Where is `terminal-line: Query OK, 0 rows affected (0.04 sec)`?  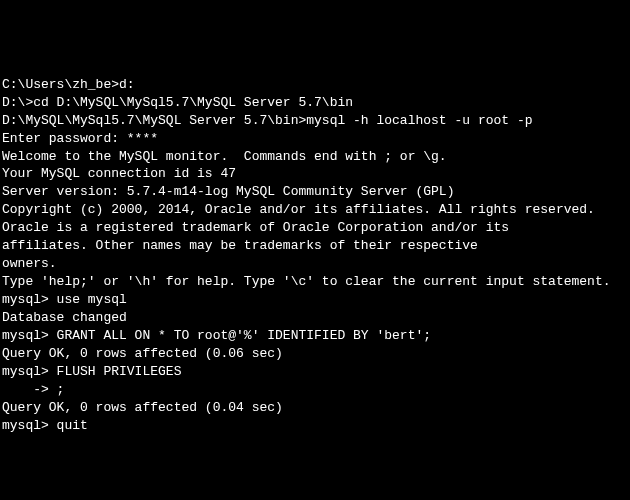
terminal-line: Query OK, 0 rows affected (0.04 sec) is located at coordinates (315, 408).